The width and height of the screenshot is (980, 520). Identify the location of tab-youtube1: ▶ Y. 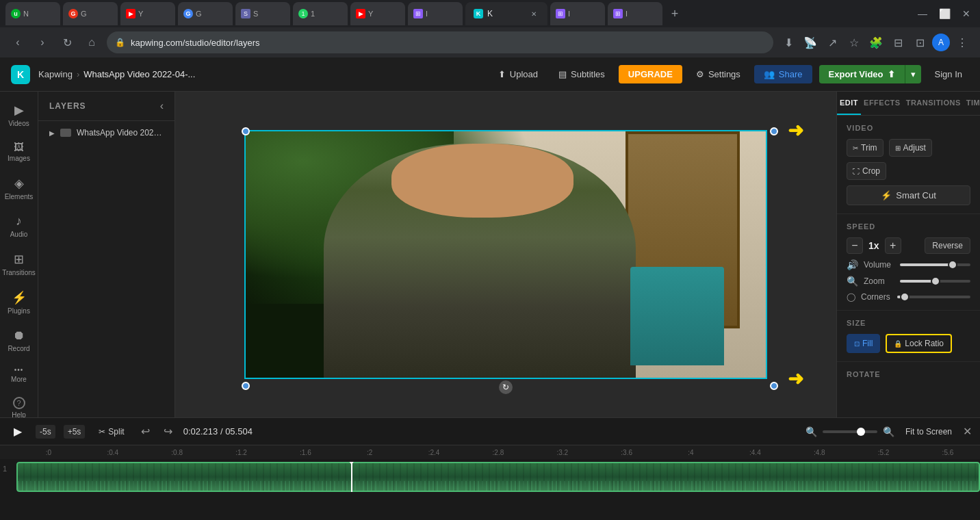
(148, 14).